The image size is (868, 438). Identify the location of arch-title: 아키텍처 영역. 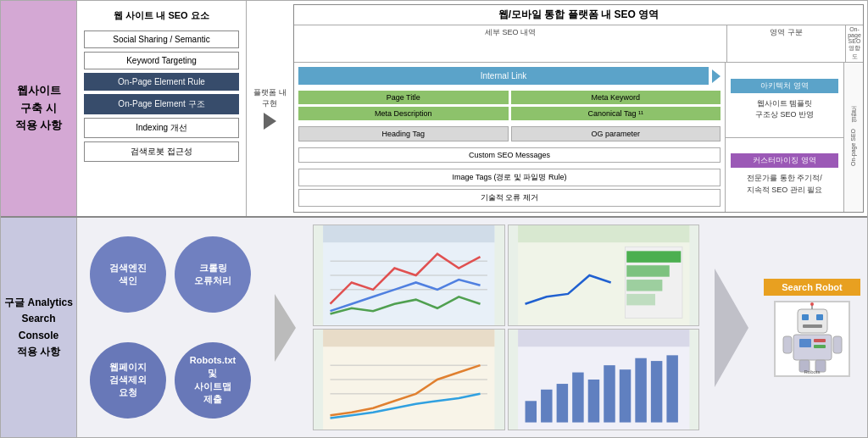
(785, 86).